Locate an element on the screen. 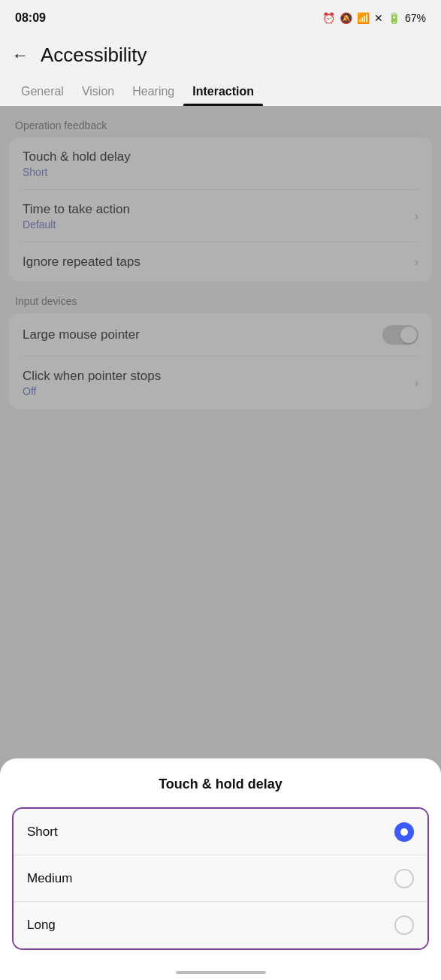  status-icons: ⏰ 🔕 📶 ✕ 🔋 67% is located at coordinates (374, 18).